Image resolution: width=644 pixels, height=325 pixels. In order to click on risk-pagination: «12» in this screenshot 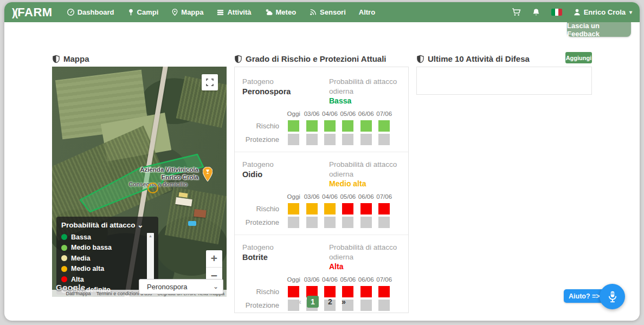, I will do `click(321, 302)`.